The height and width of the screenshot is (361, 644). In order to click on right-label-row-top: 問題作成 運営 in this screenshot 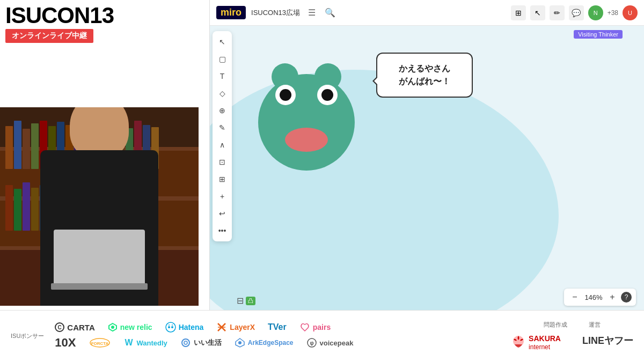, I will do `click(572, 325)`.